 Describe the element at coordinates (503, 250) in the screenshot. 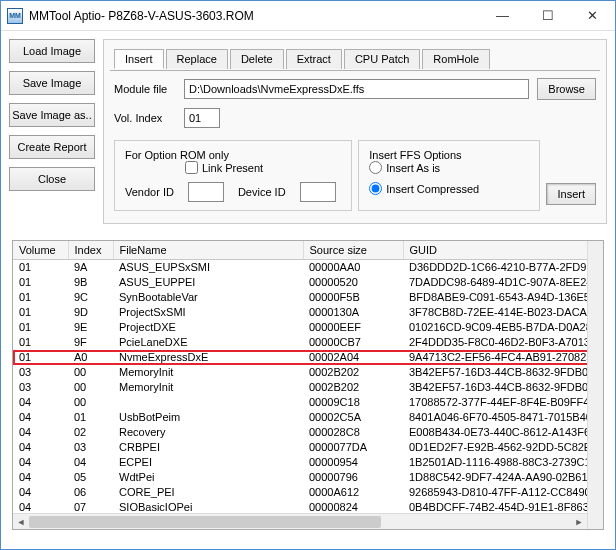

I see `col-guid: GUID` at that location.